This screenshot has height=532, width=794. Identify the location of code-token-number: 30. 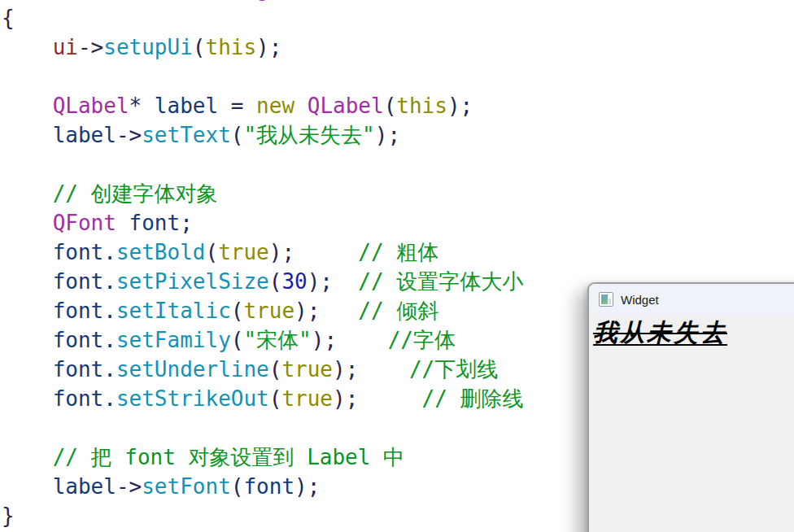
(294, 281).